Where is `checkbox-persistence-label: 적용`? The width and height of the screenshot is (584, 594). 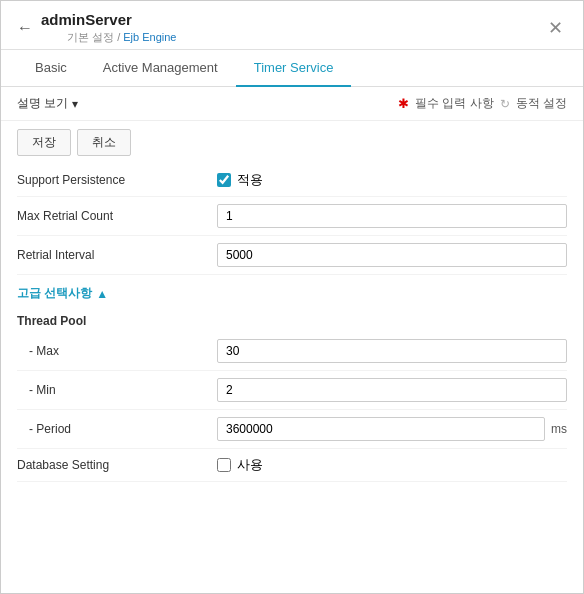 checkbox-persistence-label: 적용 is located at coordinates (250, 180).